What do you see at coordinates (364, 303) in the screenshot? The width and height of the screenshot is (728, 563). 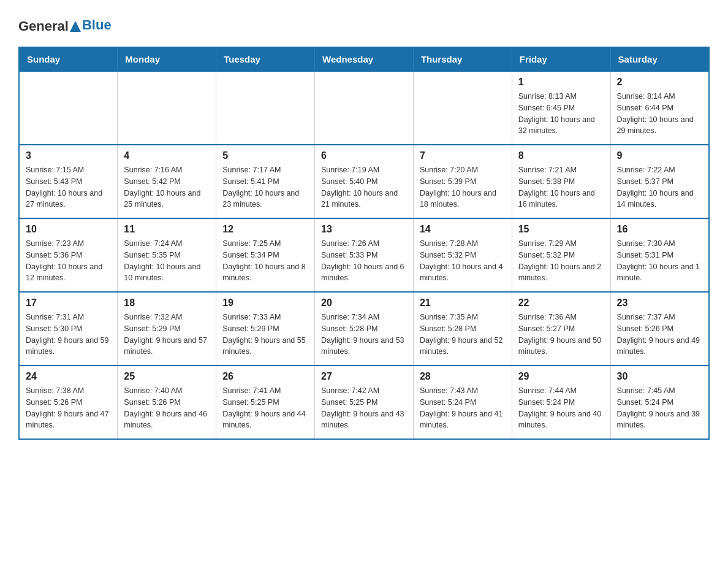 I see `day-number: 20` at bounding box center [364, 303].